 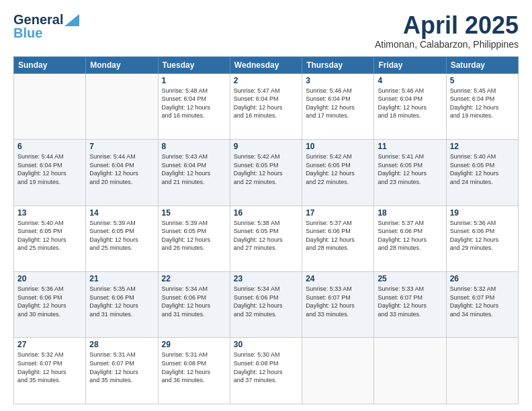 I want to click on table-cell: 8Sunrise: 5:43 AM Sunset: 6:04 PM Daylig…, so click(x=193, y=173).